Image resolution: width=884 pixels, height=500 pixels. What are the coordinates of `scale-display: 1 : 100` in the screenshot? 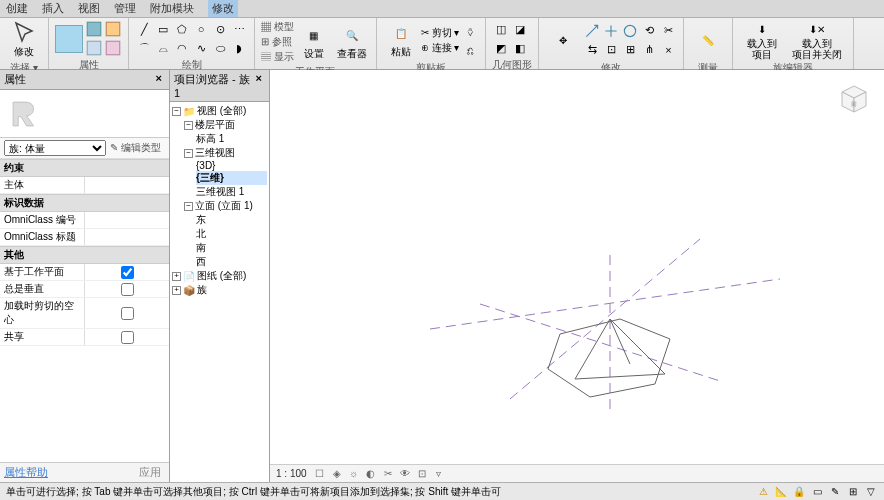 It's located at (292, 474).